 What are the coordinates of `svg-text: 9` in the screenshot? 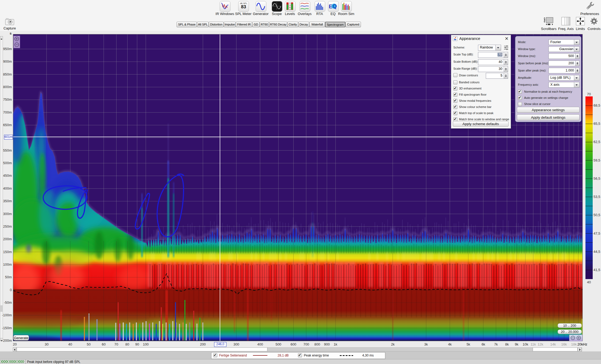 It's located at (290, 10).